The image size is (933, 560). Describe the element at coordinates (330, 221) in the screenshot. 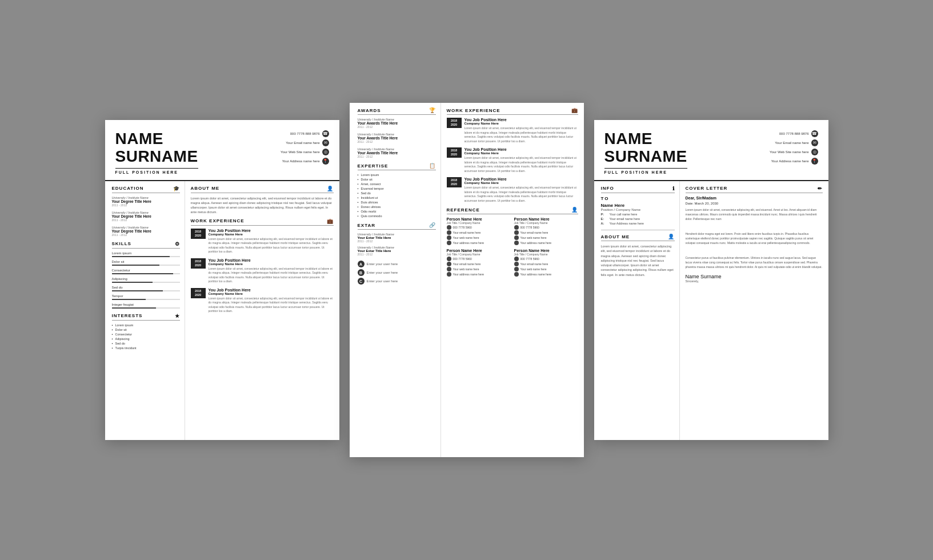

I see `work-icon: 💼` at that location.